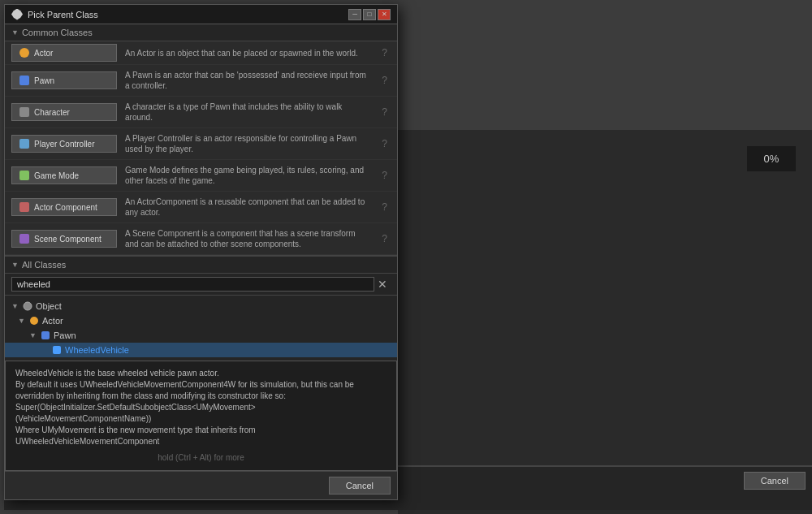 This screenshot has height=514, width=812. I want to click on title-bar-left: Pick Parent Class, so click(55, 15).